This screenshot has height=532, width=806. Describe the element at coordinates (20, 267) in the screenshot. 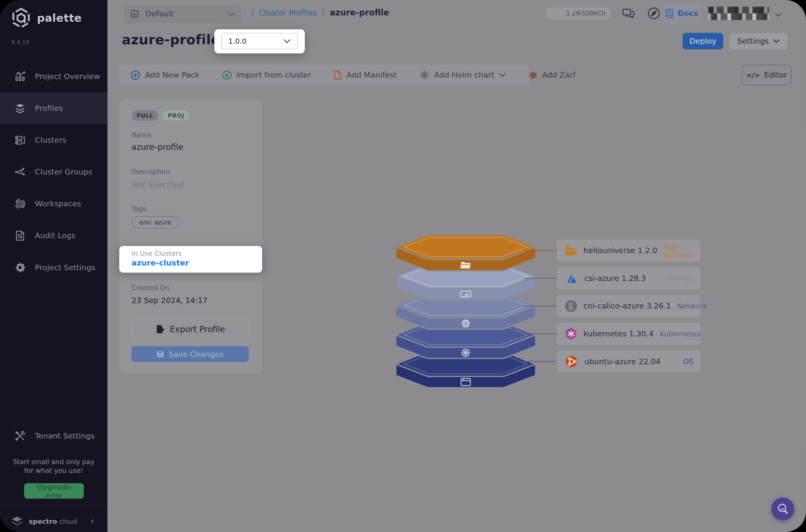

I see `gear-icon` at that location.